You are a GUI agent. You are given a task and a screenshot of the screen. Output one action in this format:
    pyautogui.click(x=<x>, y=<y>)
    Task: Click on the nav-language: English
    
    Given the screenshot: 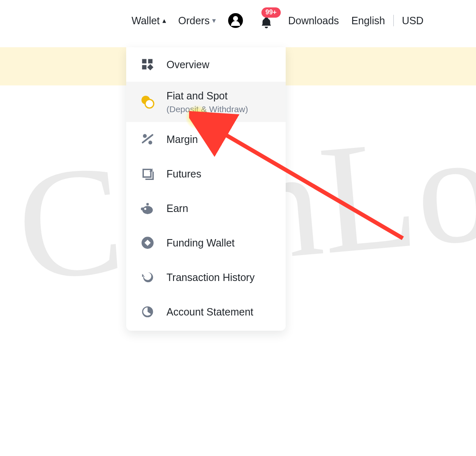 What is the action you would take?
    pyautogui.click(x=368, y=21)
    